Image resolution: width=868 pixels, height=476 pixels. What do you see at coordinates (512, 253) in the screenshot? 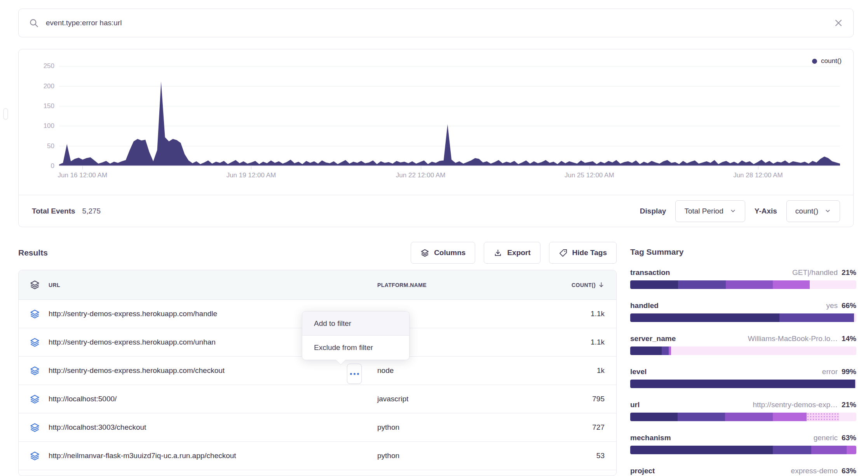
I see `export-button: Export` at bounding box center [512, 253].